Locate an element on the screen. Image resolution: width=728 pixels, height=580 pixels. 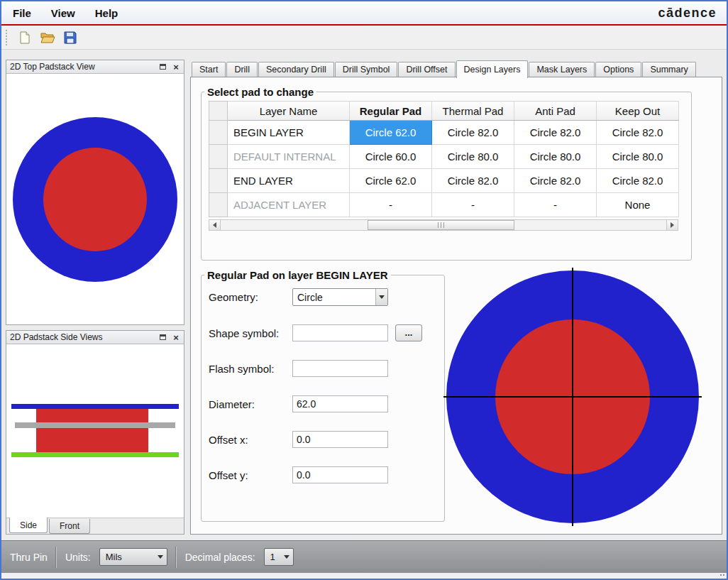
column-header-layer-name: Layer Name is located at coordinates (289, 111).